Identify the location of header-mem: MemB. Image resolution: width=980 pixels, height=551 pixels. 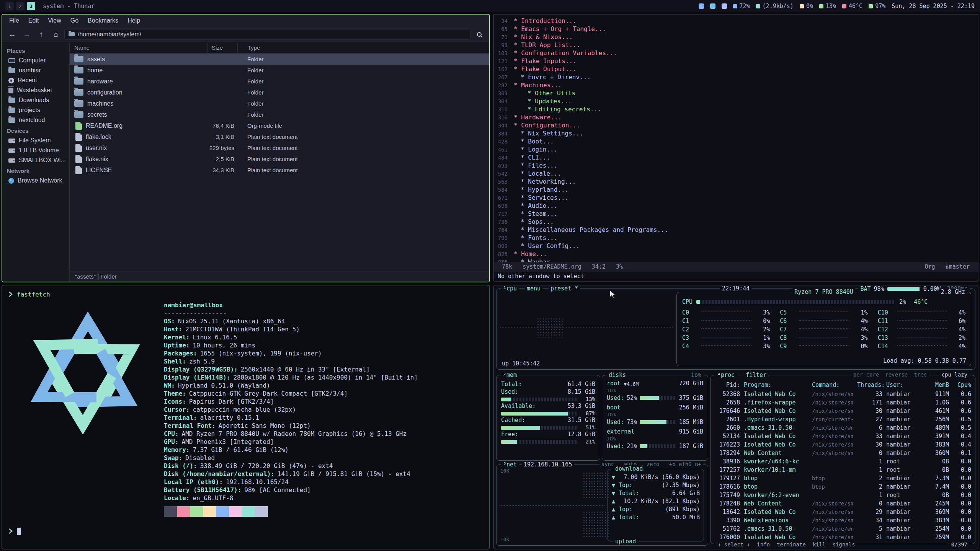
(937, 385).